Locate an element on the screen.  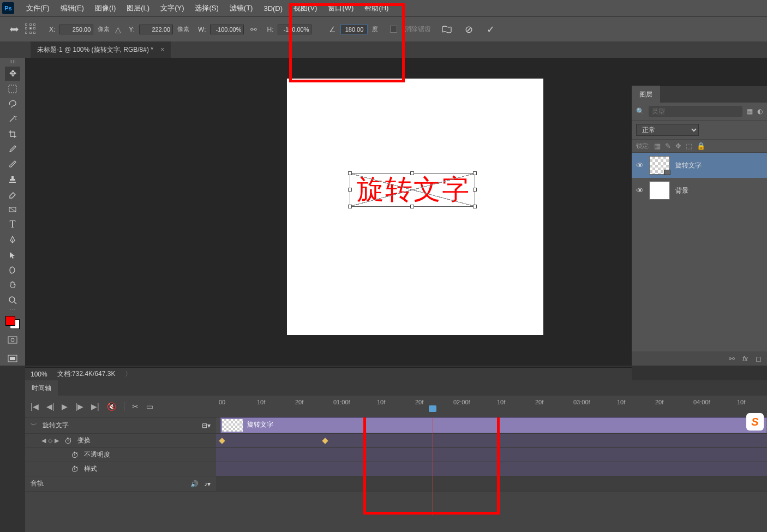
transform-bounding-box is located at coordinates (412, 190).